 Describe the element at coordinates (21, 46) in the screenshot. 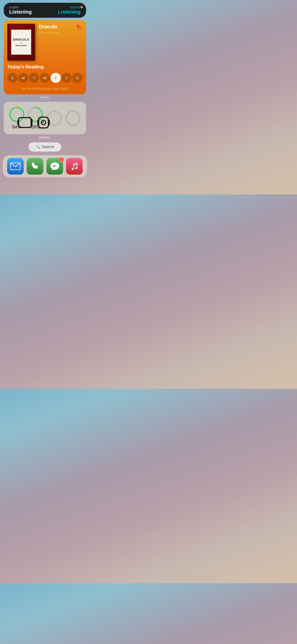

I see `book-cover-author: Bram Stoker` at that location.